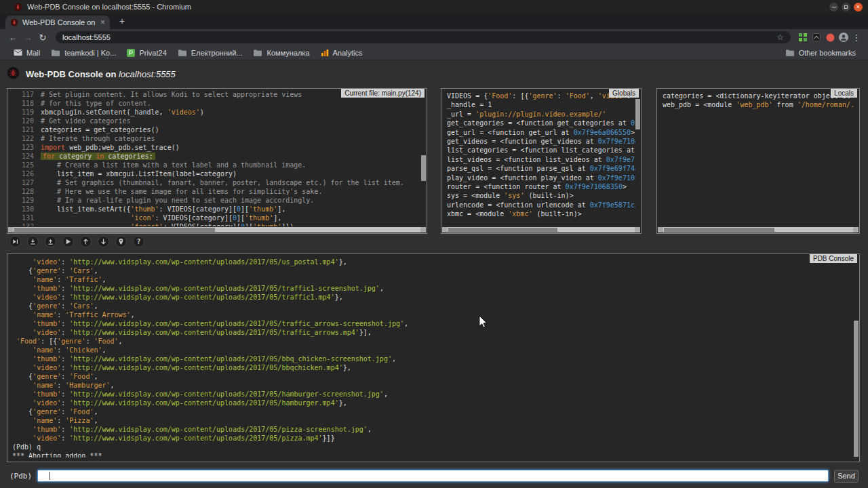 Image resolution: width=868 pixels, height=488 pixels. Describe the element at coordinates (18, 53) in the screenshot. I see `mail-icon` at that location.